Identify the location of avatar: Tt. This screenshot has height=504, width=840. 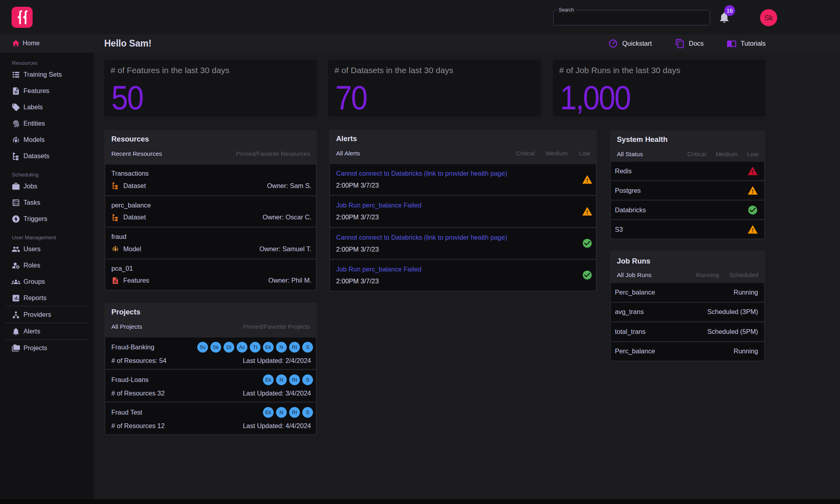
(255, 347).